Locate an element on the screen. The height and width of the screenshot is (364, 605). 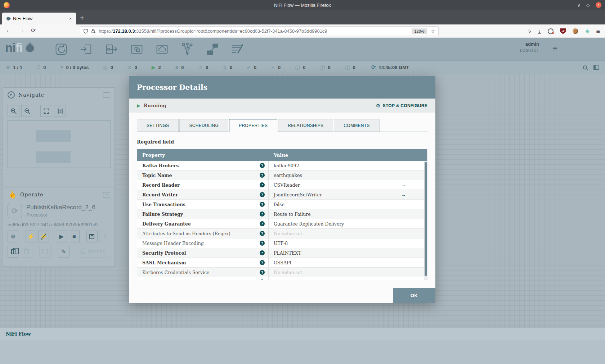
stop-button: ■ is located at coordinates (74, 237).